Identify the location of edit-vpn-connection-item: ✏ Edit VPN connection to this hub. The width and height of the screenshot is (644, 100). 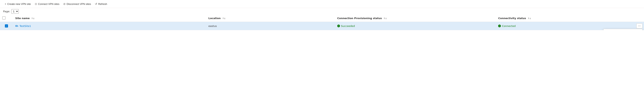
(623, 29).